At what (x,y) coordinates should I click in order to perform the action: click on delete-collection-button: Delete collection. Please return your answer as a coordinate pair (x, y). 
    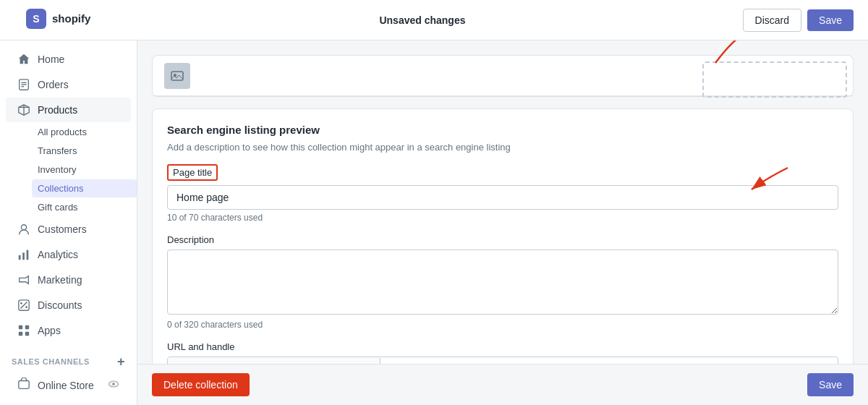
    Looking at the image, I should click on (201, 385).